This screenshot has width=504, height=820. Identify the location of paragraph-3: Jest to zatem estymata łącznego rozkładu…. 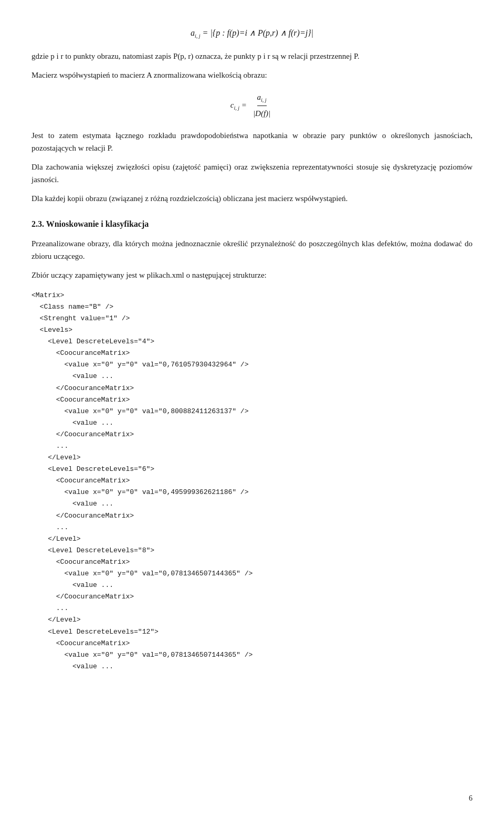
(252, 142).